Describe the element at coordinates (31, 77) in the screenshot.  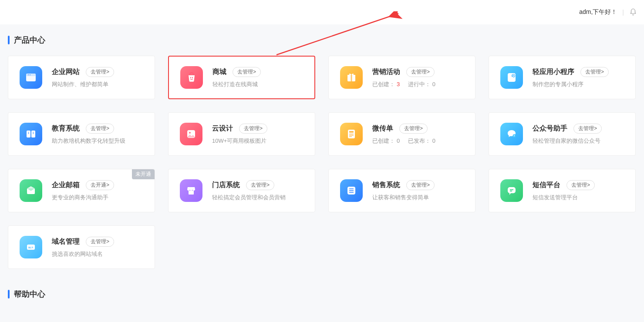
I see `window-icon` at that location.